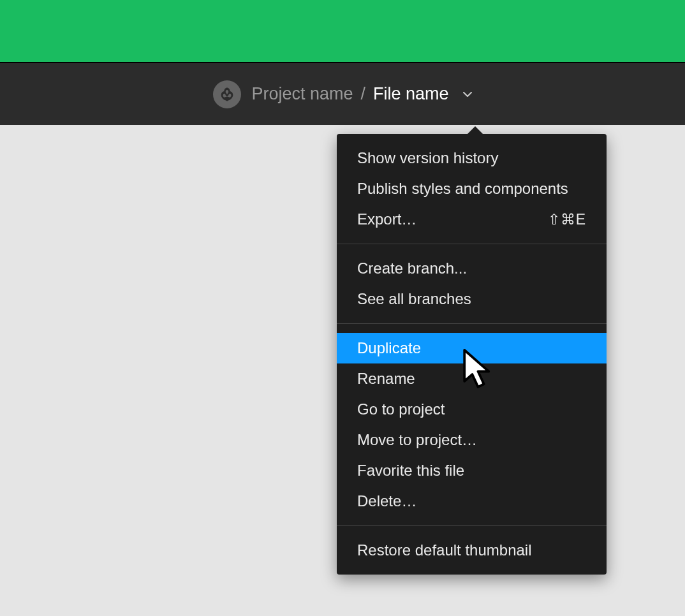 The width and height of the screenshot is (685, 616). I want to click on menu-item-restore-thumbnail: Restore default thumbnail, so click(472, 550).